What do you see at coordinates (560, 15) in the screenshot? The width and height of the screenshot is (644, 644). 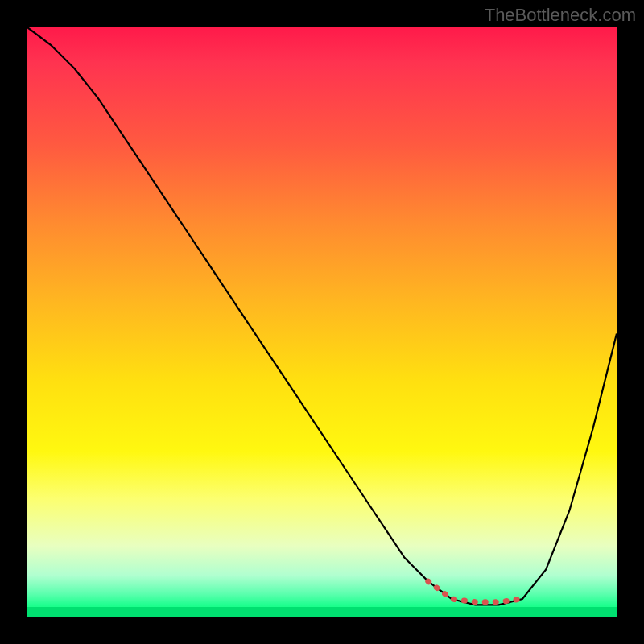 I see `watermark-text: TheBottleneck.com` at bounding box center [560, 15].